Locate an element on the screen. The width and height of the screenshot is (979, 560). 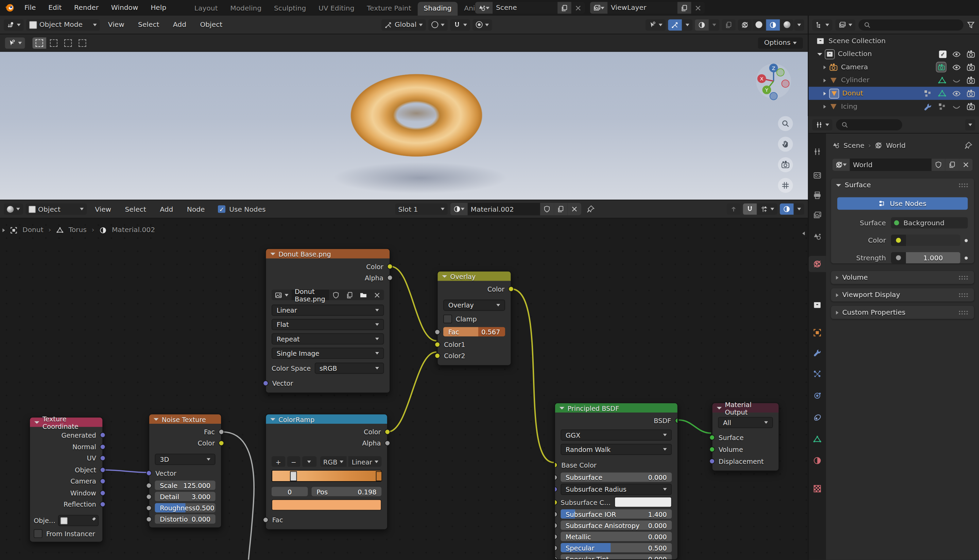
proportional-editing-dropdown is located at coordinates (482, 25).